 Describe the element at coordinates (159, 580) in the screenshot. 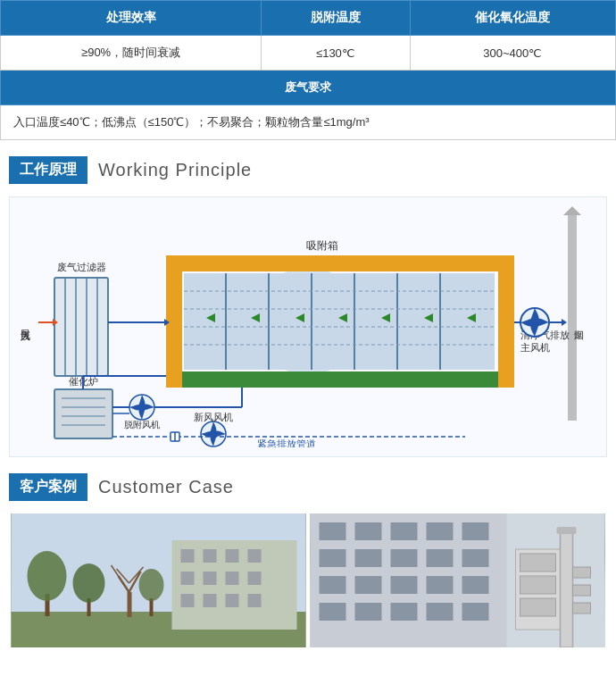

I see `case-image-left` at that location.